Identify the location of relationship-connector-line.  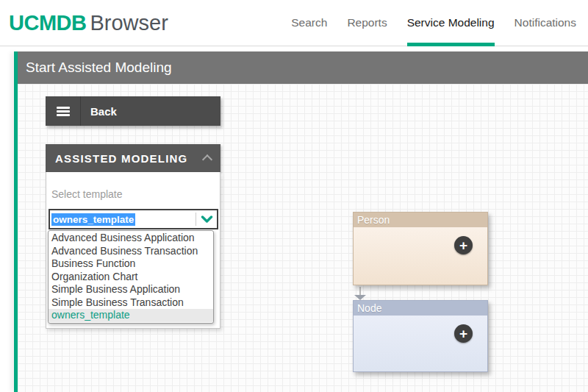
(360, 291).